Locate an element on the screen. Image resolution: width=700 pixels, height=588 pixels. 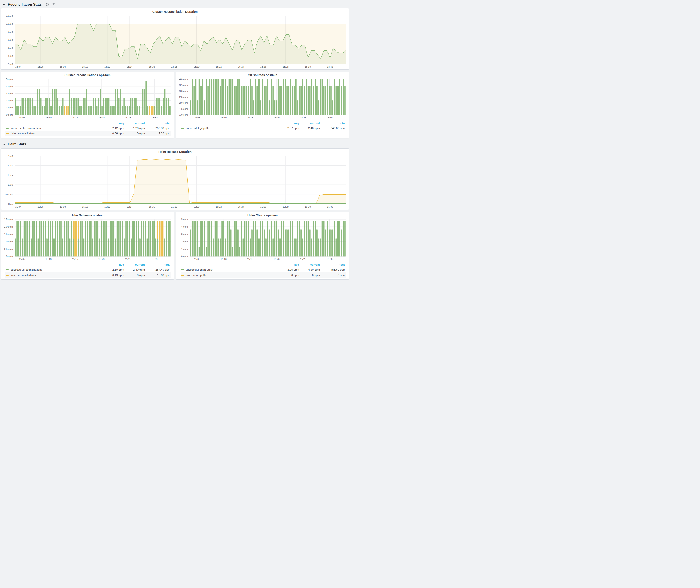
cluster-reconciliations-opm-chart: 0 opm1 opm2 opm3 opm4 opm5 opm15:0515:10… is located at coordinates (87, 99).